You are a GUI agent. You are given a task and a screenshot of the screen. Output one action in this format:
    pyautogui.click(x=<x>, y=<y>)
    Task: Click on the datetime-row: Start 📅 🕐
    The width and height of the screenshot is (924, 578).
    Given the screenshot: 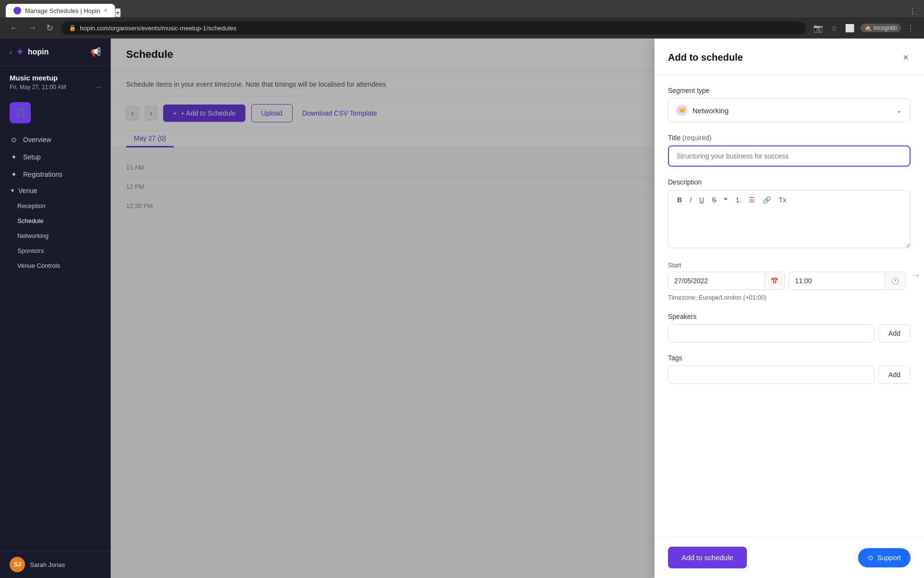 What is the action you would take?
    pyautogui.click(x=789, y=276)
    